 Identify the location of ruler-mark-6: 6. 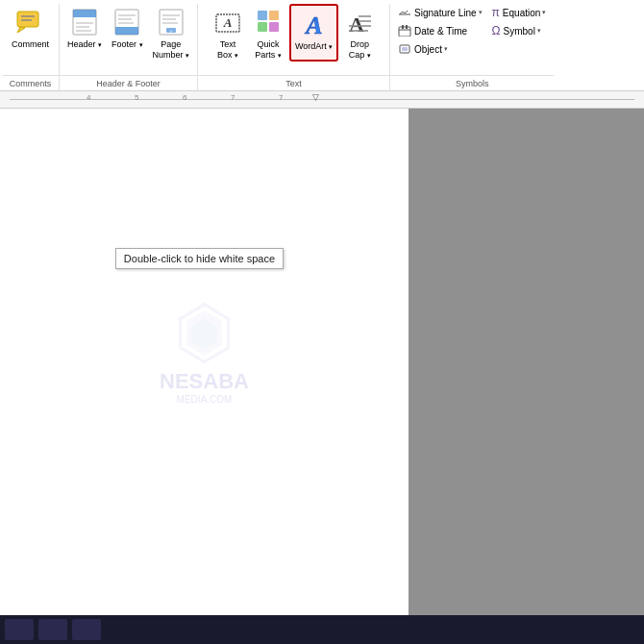
(185, 98).